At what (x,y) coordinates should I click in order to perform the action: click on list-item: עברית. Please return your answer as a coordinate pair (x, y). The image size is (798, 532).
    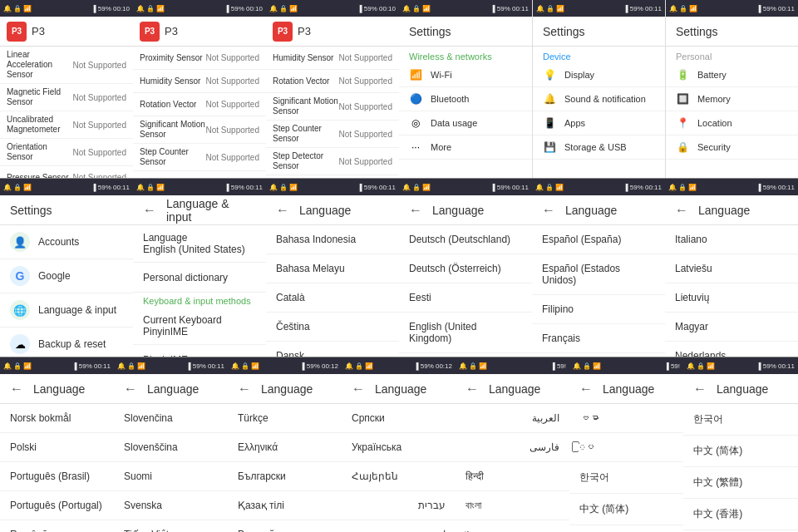
    Looking at the image, I should click on (399, 505).